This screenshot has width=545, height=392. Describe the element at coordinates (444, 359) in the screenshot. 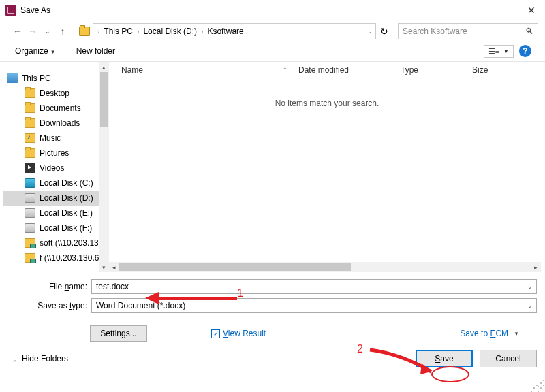

I see `save-button: Save` at that location.